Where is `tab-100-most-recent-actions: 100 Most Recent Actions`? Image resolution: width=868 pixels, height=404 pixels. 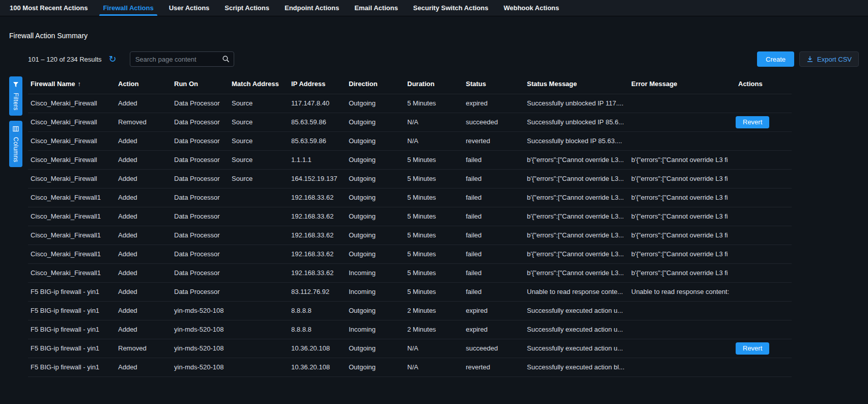
tab-100-most-recent-actions: 100 Most Recent Actions is located at coordinates (49, 8).